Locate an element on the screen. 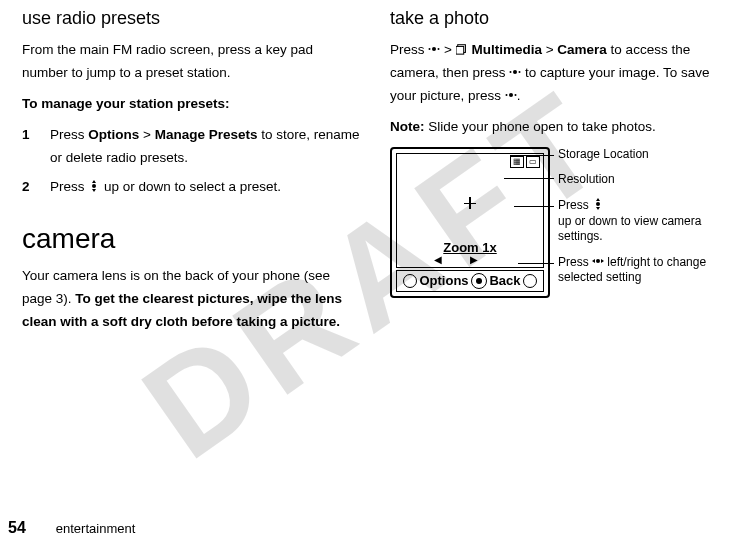  step-2-text: Press up or down to select a preset. is located at coordinates (206, 188).